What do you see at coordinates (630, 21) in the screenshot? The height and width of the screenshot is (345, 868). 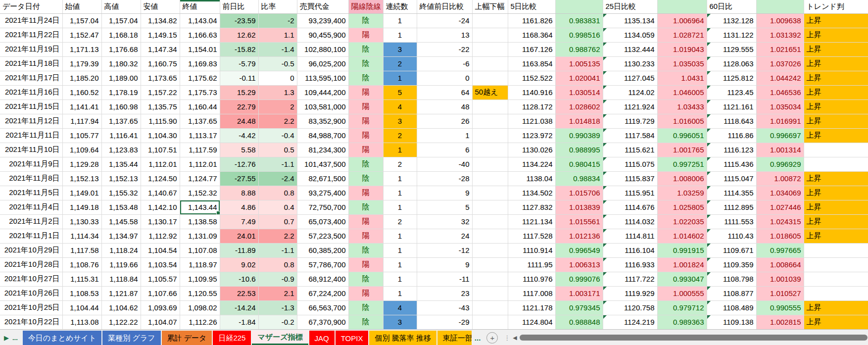 I see `cell-d25: 1135.134` at bounding box center [630, 21].